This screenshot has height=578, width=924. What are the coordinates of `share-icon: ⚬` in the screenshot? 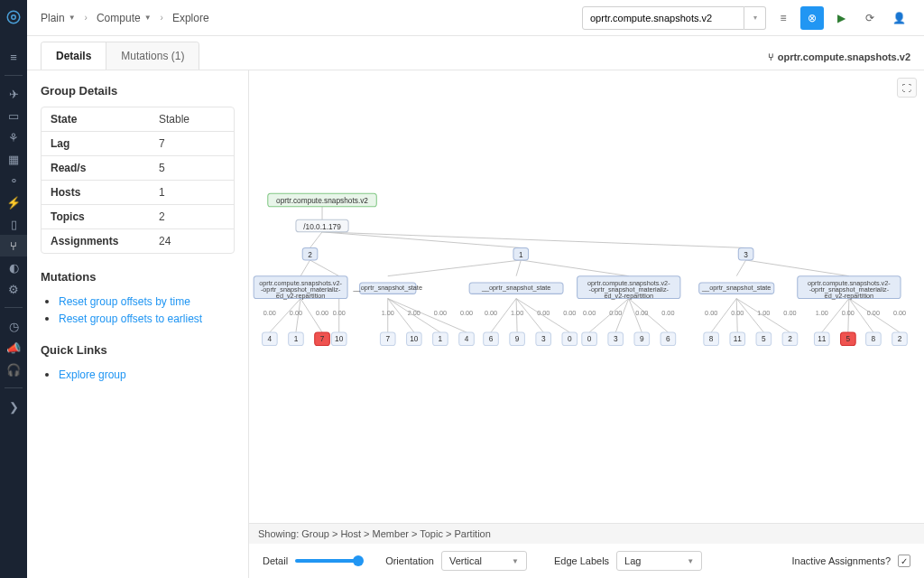 It's located at (14, 181).